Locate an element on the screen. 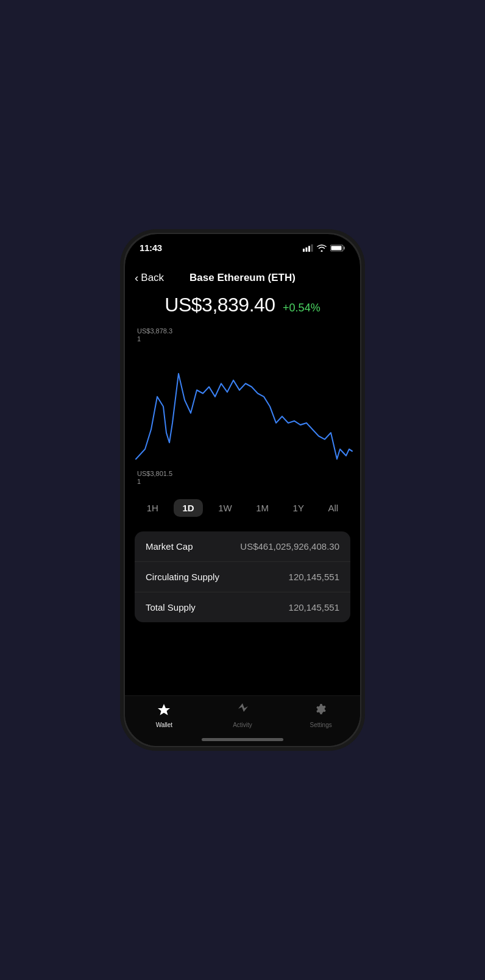 Image resolution: width=485 pixels, height=980 pixels. page-title: Base Ethereum (ETH) is located at coordinates (242, 278).